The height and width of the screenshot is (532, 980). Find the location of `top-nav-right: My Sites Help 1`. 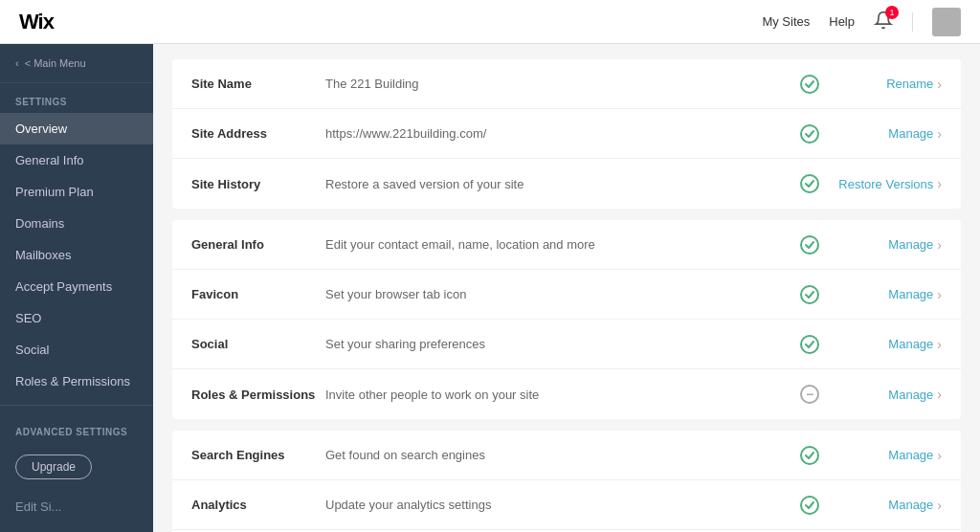

top-nav-right: My Sites Help 1 is located at coordinates (861, 22).